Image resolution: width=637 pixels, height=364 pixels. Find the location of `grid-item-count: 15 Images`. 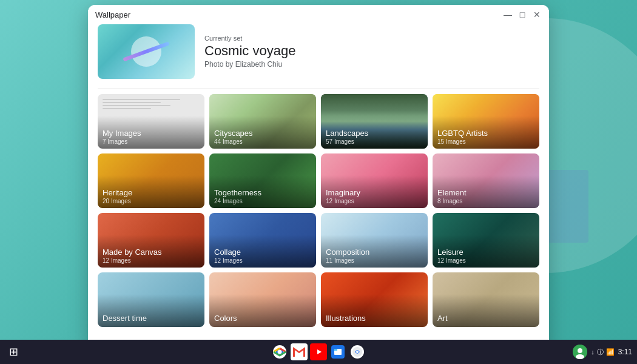

grid-item-count: 15 Images is located at coordinates (462, 142).